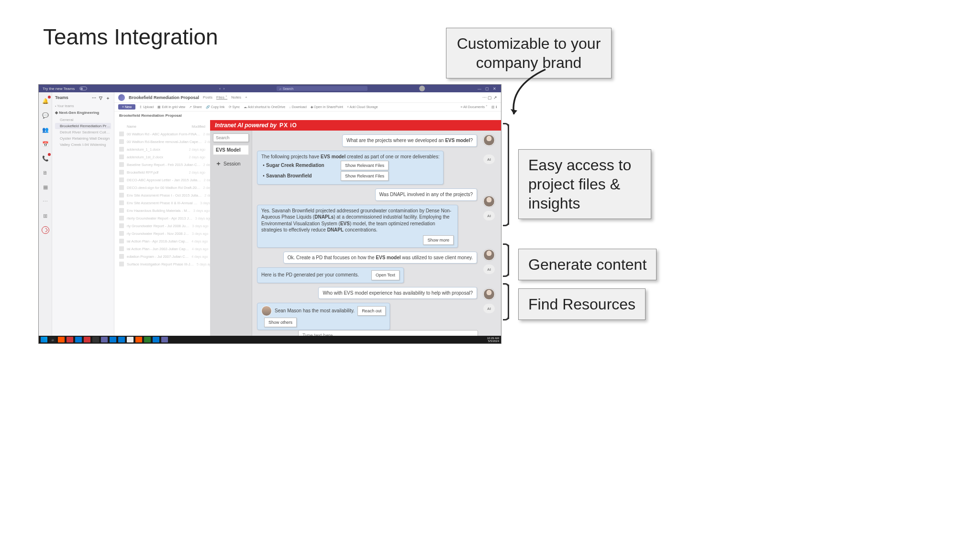 Image resolution: width=980 pixels, height=551 pixels. Describe the element at coordinates (438, 240) in the screenshot. I see `show-more-button: Show more` at that location.